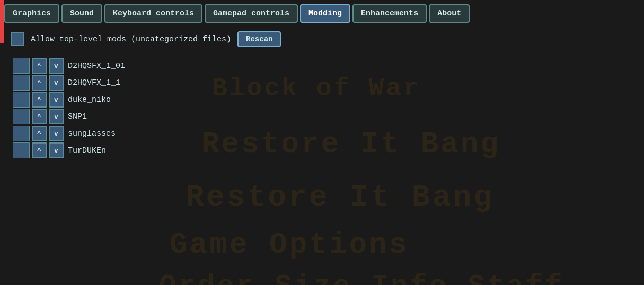 This screenshot has width=644, height=285. Describe the element at coordinates (77, 117) in the screenshot. I see `mod-name-3: SNP1` at that location.